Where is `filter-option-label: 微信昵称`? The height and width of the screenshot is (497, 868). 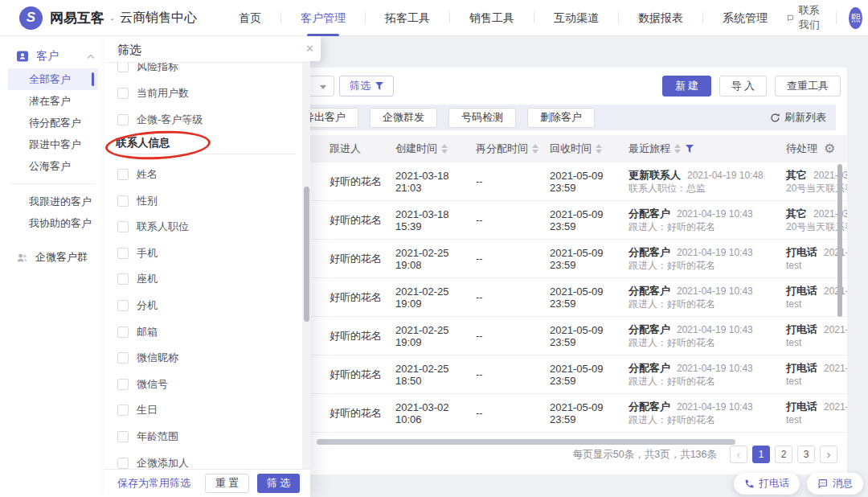 filter-option-label: 微信昵称 is located at coordinates (158, 358).